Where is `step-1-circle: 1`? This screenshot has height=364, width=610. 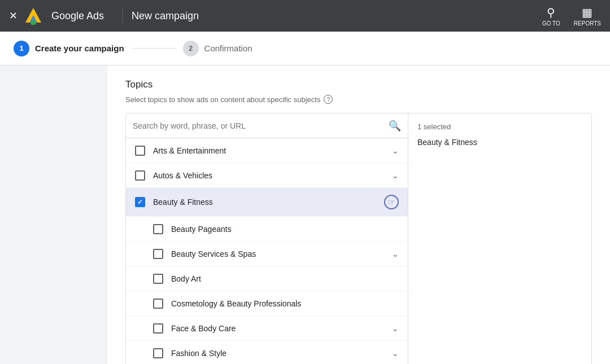
step-1-circle: 1 is located at coordinates (21, 49).